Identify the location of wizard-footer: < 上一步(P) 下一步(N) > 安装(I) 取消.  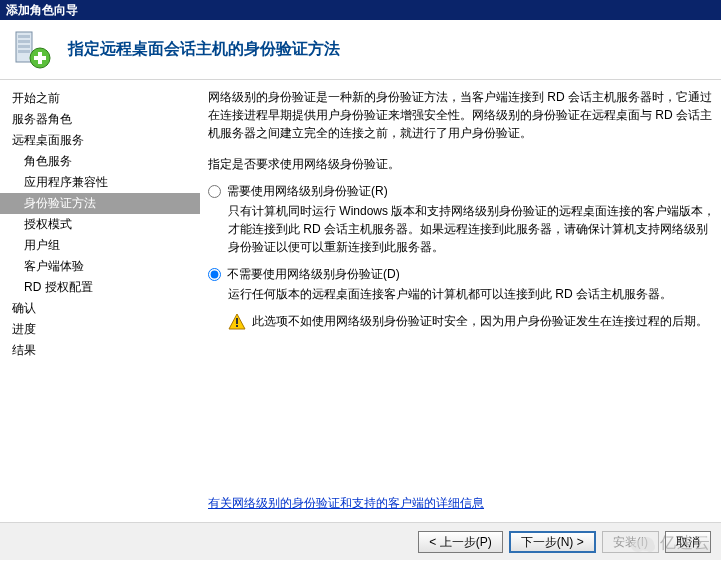
(360, 541).